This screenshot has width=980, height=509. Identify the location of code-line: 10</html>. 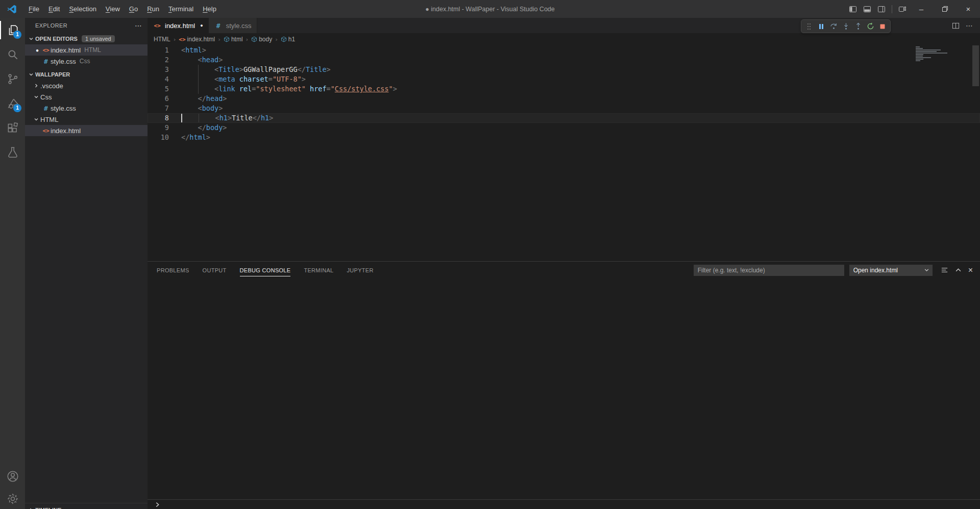
(564, 138).